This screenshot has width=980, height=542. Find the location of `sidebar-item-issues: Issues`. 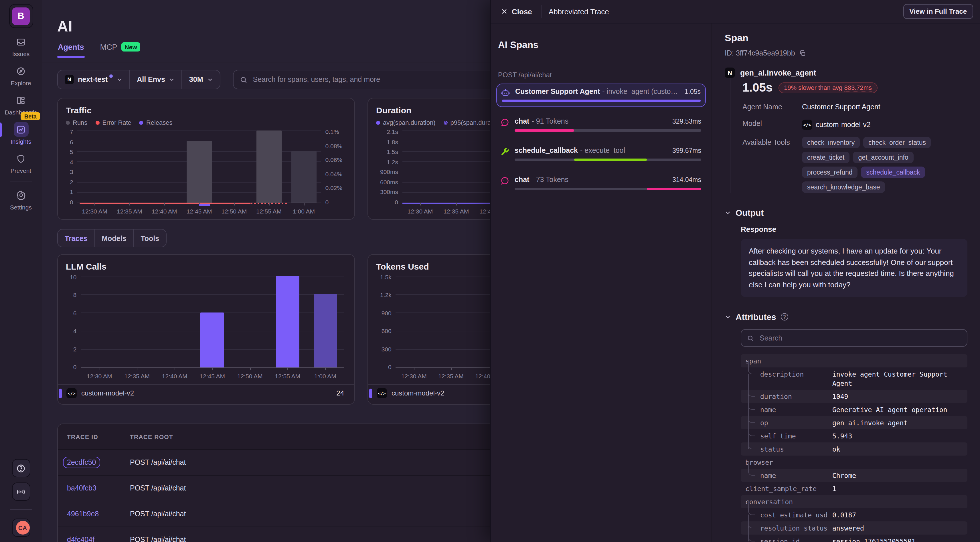

sidebar-item-issues: Issues is located at coordinates (21, 46).